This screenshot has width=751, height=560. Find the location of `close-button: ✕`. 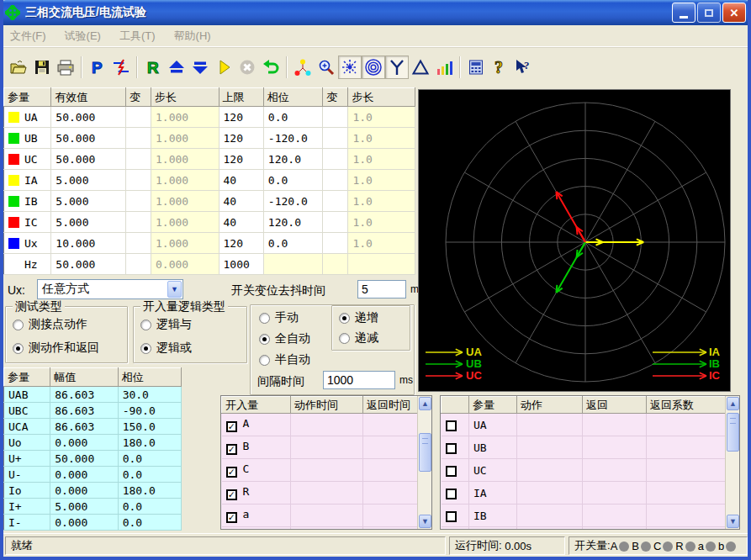

close-button: ✕ is located at coordinates (734, 13).